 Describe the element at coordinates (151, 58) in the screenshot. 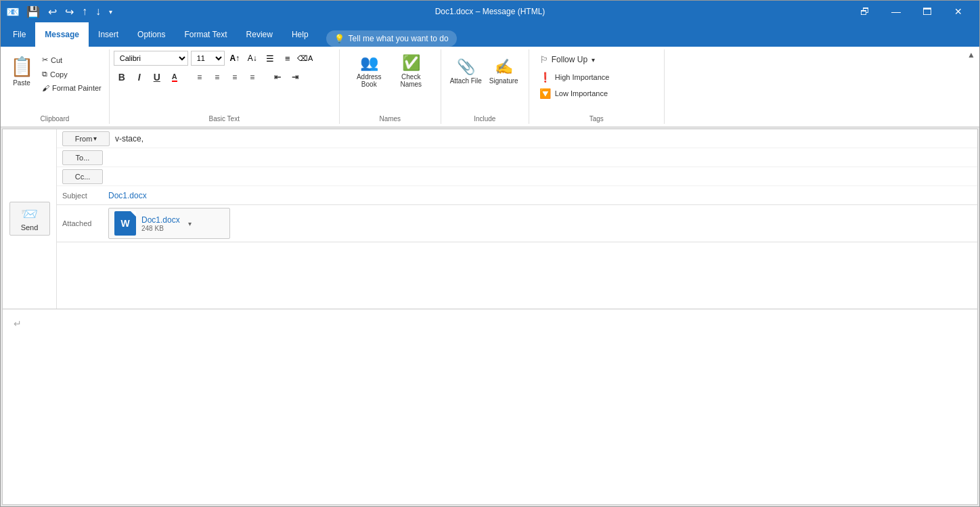

I see `font-name-select: Calibri` at that location.